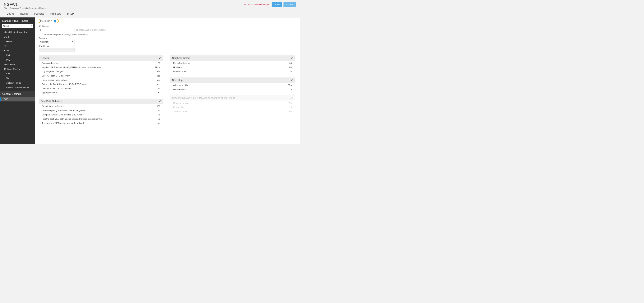 This screenshot has height=303, width=644. Describe the element at coordinates (101, 112) in the screenshot. I see `panel-best-path: Best Path Selection Default local prefer…` at that location.